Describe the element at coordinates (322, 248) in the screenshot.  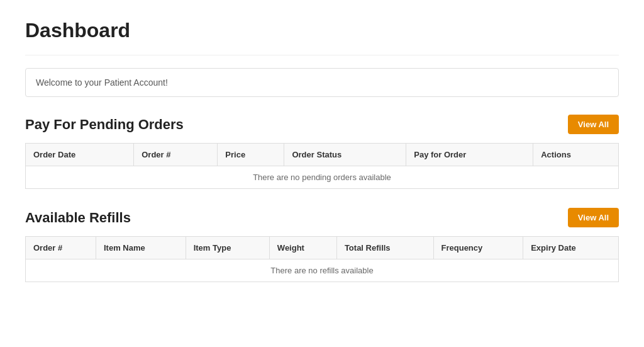
I see `available-refills-table-head: Order # Item Name Item Type Weight Total…` at that location.